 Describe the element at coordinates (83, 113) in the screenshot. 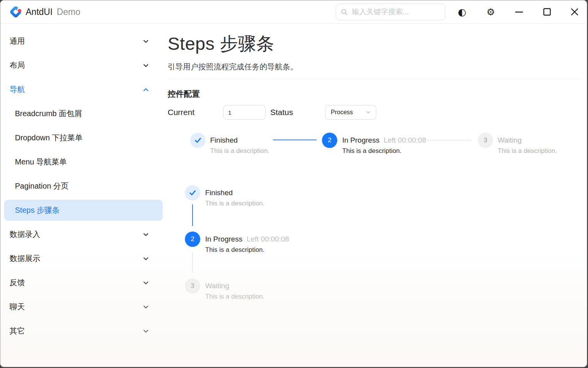

I see `sidebar-item-breadcrumb: Breadcrumb 面包屑` at that location.